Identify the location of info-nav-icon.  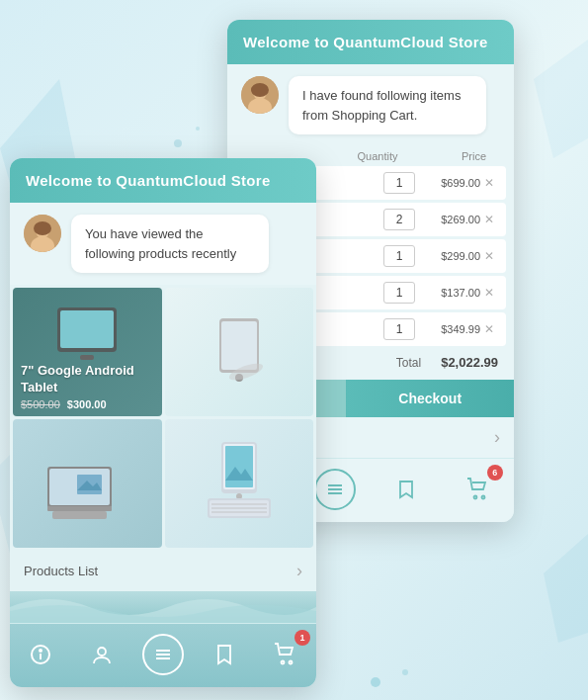
(41, 655).